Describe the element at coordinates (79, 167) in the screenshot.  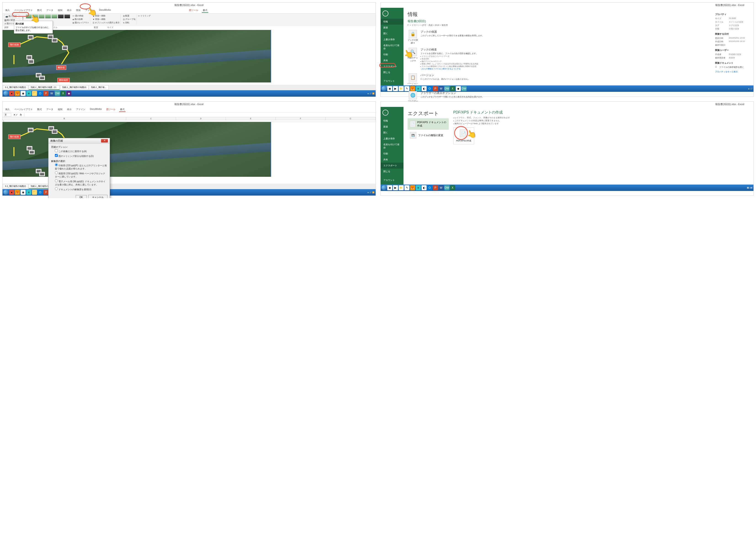
I see `radio-print: 印刷用 (220 ppi)(P): ほとんどのプリンターと画面で優れた品質が得ら…` at that location.